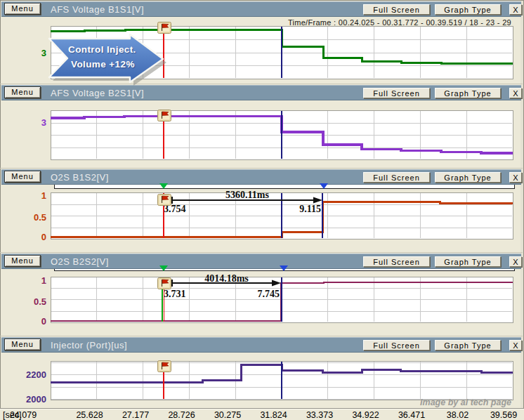  Describe the element at coordinates (97, 93) in the screenshot. I see `panel-title: AFS Voltage B2S1[V]` at that location.